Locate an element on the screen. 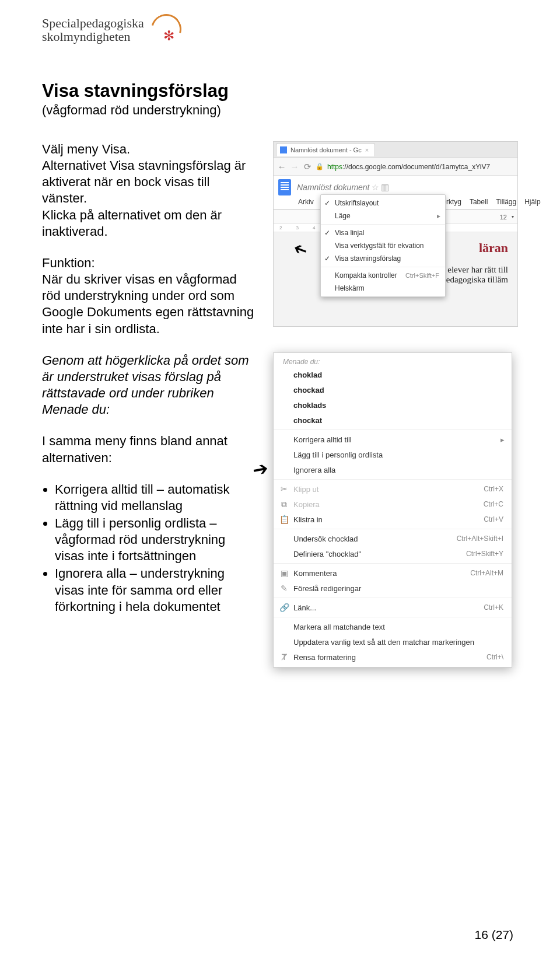 Image resolution: width=560 pixels, height=957 pixels. context-menu-item: choklad is located at coordinates (393, 375).